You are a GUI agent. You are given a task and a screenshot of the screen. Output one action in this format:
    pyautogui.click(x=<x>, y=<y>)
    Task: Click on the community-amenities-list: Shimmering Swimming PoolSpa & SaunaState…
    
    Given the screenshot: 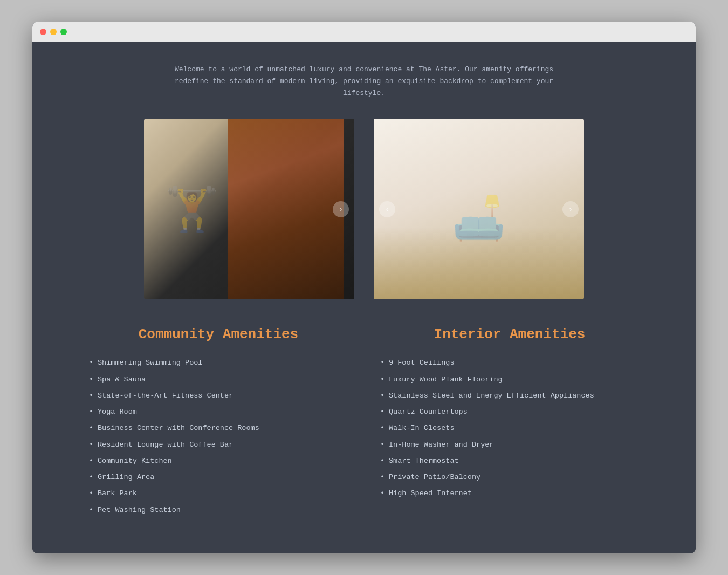 What is the action you would take?
    pyautogui.click(x=218, y=437)
    